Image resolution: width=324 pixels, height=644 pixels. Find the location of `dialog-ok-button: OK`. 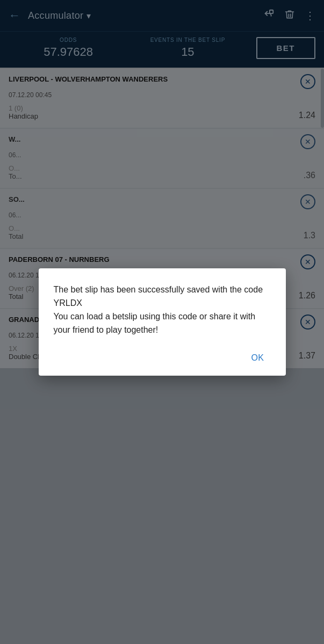

dialog-ok-button: OK is located at coordinates (257, 358).